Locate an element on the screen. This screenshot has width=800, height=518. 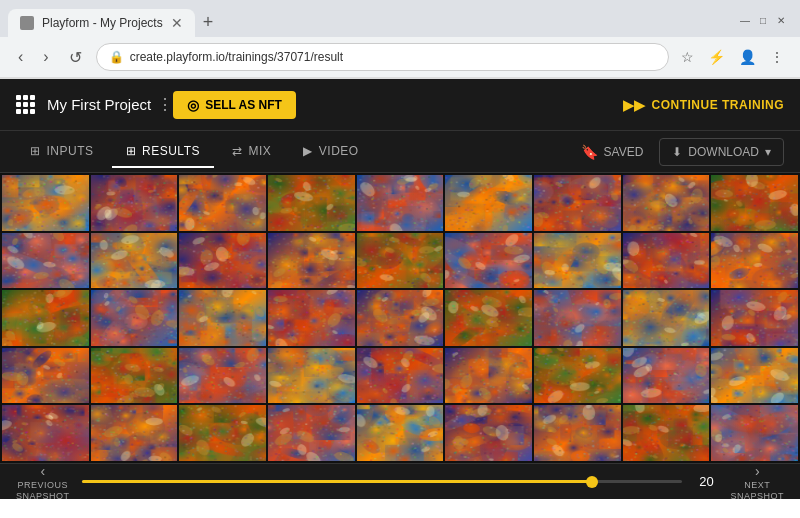
url-text: create.playform.io/trainings/37071/resul… is located at coordinates (236, 57).